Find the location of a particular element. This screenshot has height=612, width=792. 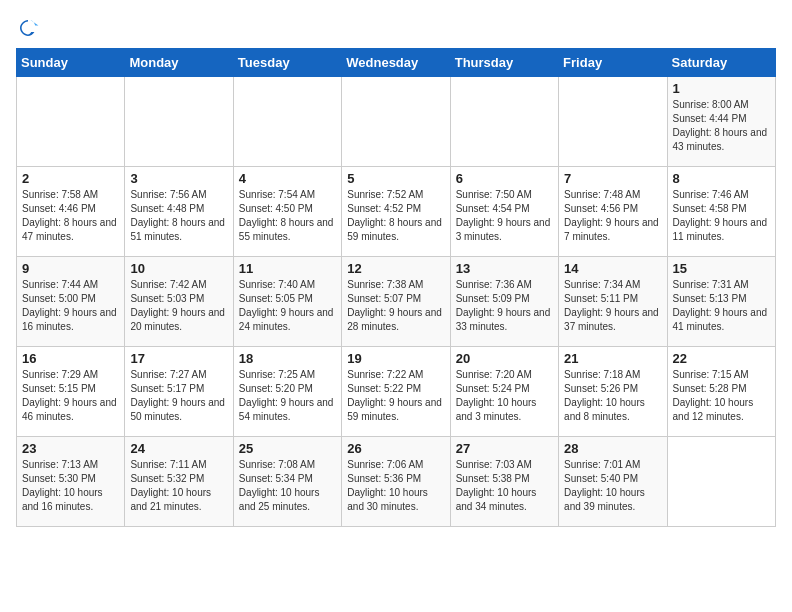

day-cell: 5Sunrise: 7:52 AM Sunset: 4:52 PM Daylig… is located at coordinates (396, 212).